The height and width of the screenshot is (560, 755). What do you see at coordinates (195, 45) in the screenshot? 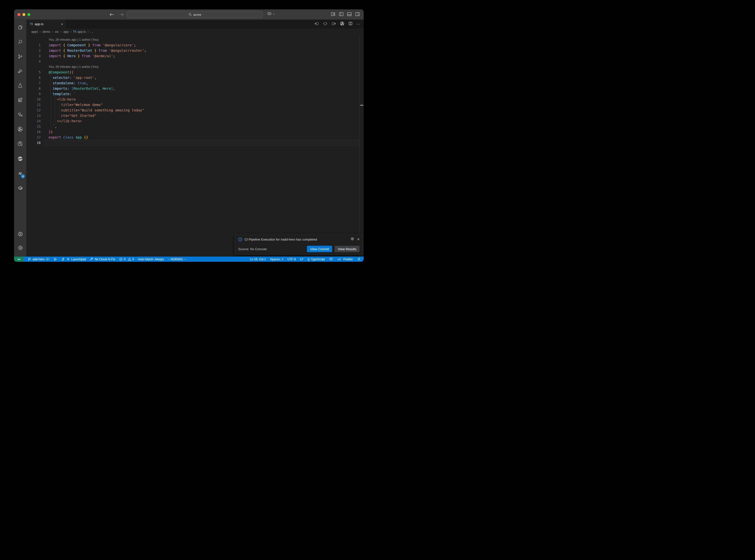
I see `code-line: 1import { Component } from '@angular/cor…` at bounding box center [195, 45].